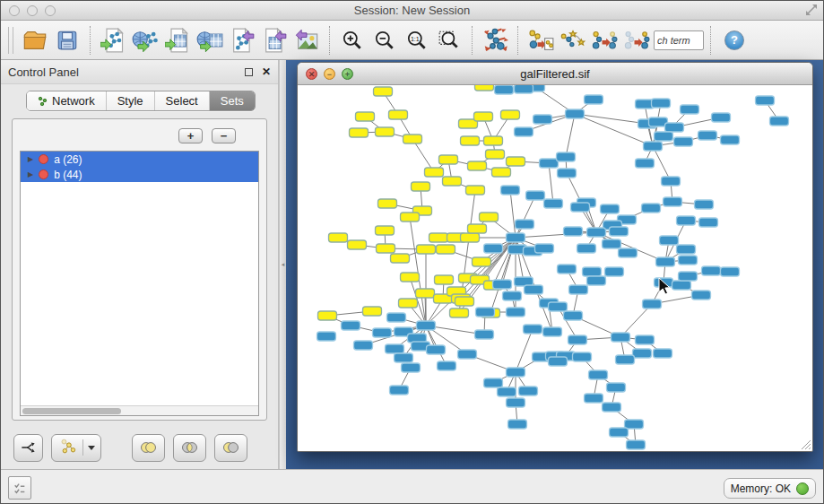  Describe the element at coordinates (76, 448) in the screenshot. I see `extract-network-button` at that location.